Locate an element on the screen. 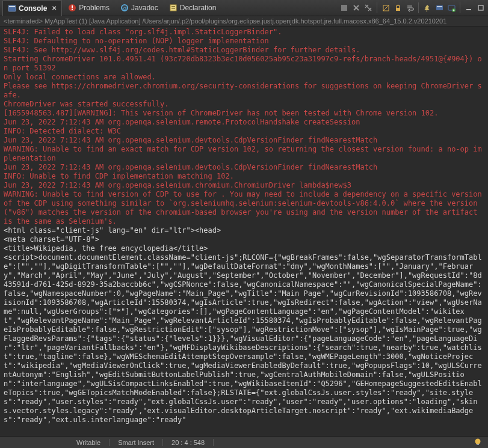 The image size is (488, 448). console-line-stderr: SLF4J: Defaulting to no-operation (NOP) … is located at coordinates (136, 41).